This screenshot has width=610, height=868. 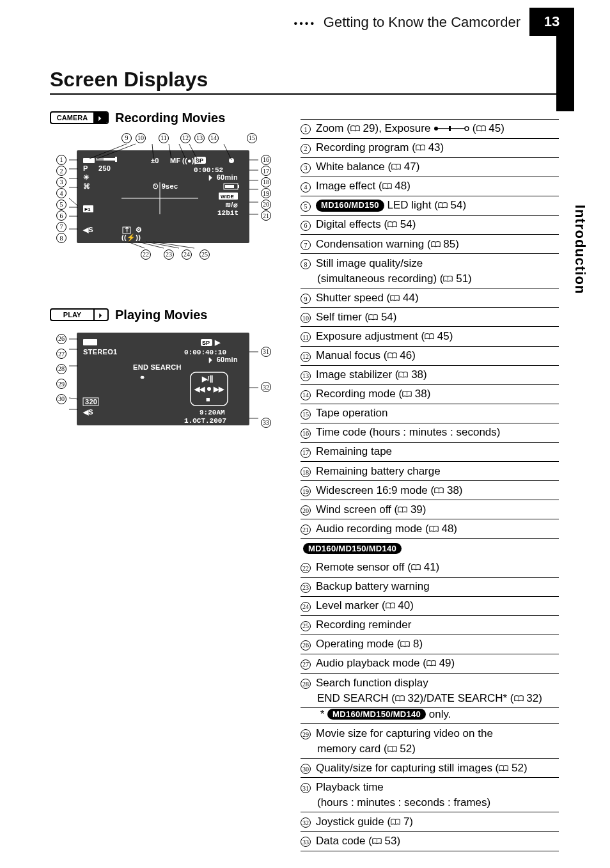 I want to click on play-mode-badge: PLAY ⏵, so click(x=79, y=315).